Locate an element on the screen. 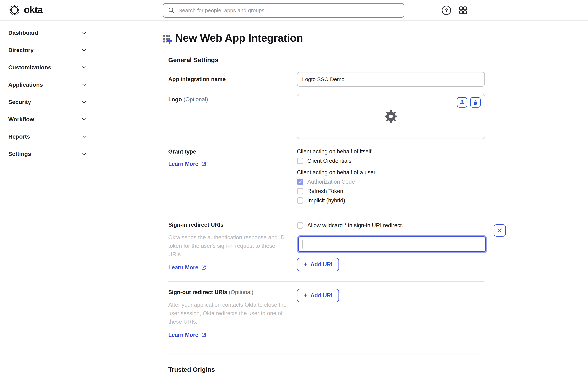  upload-logo-button is located at coordinates (462, 102).